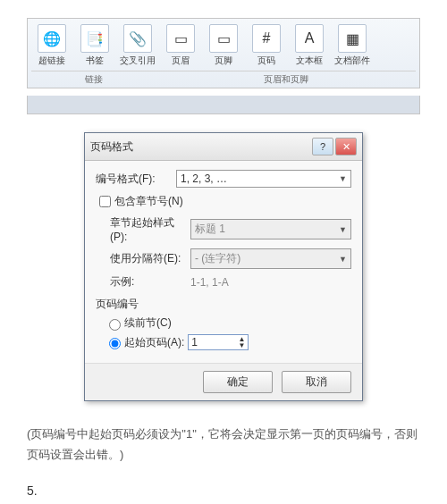 The height and width of the screenshot is (504, 447). Describe the element at coordinates (346, 147) in the screenshot. I see `close-button: ✕` at that location.